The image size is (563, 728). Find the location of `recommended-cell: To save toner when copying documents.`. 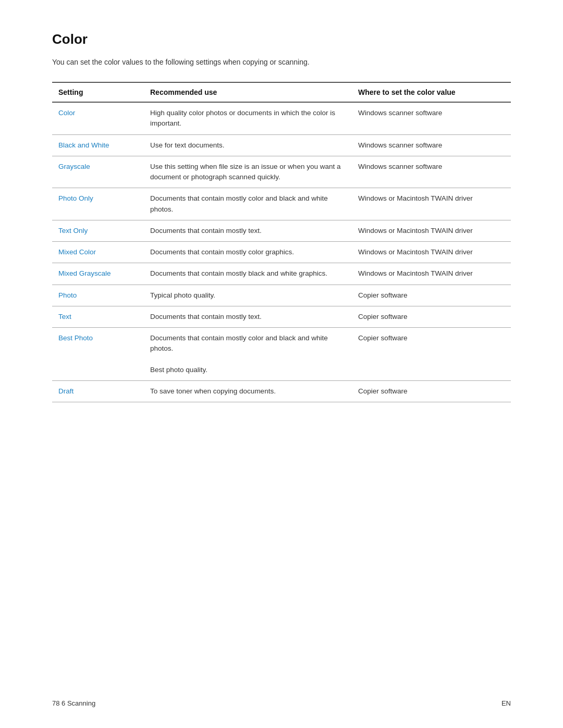

recommended-cell: To save toner when copying documents. is located at coordinates (248, 392).